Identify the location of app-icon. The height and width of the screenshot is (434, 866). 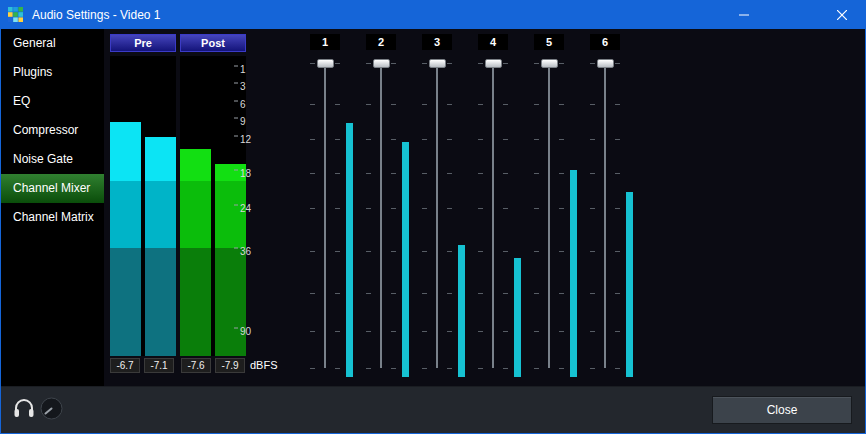
(16, 15).